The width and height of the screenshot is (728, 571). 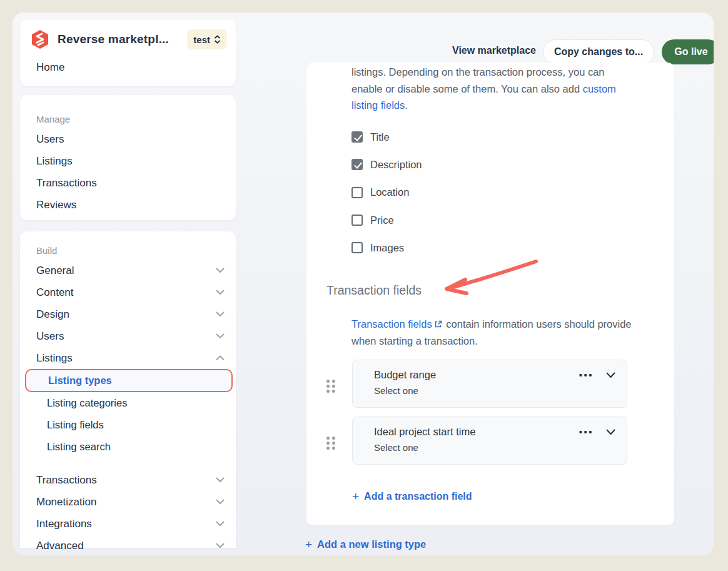 I want to click on transaction-fields-heading: Transaction fields, so click(x=374, y=290).